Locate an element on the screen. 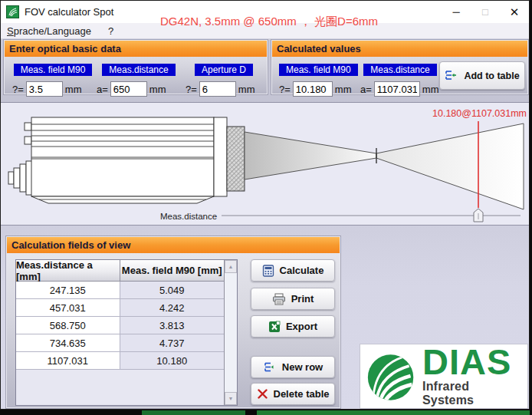  cell-distance: 1107.031 is located at coordinates (68, 361).